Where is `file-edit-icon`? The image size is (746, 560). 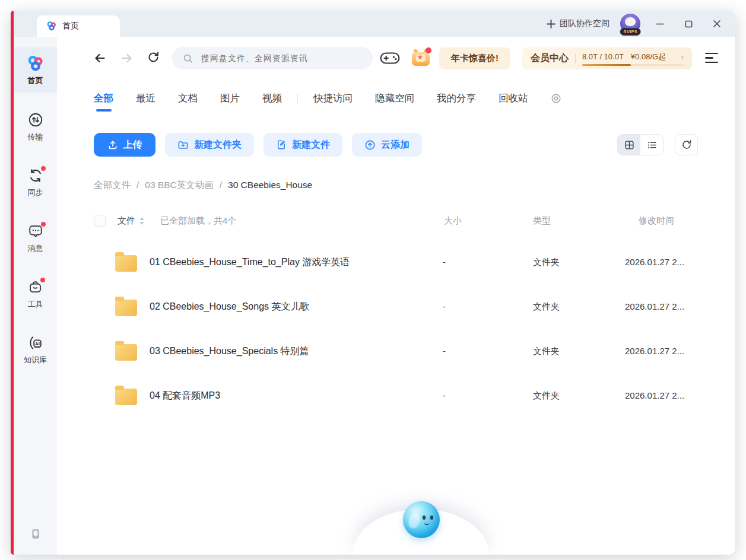 file-edit-icon is located at coordinates (281, 145).